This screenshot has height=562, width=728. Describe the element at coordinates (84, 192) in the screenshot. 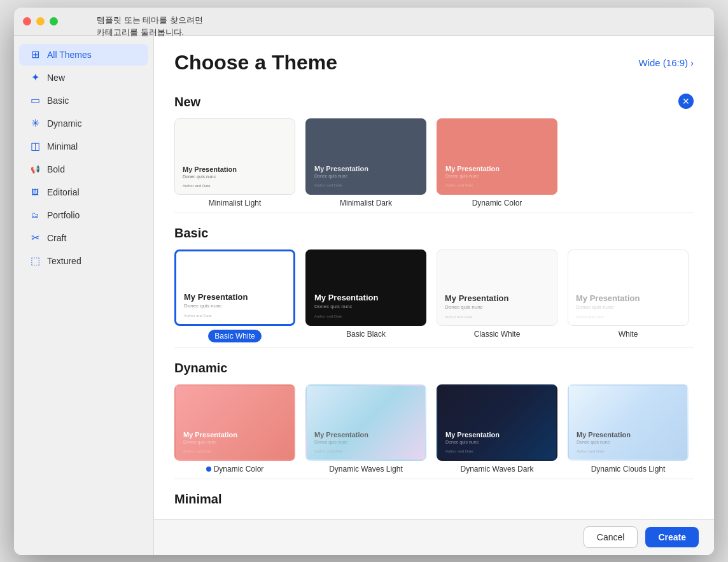

I see `sidebar-item-editorial: 🖼 Editorial` at that location.